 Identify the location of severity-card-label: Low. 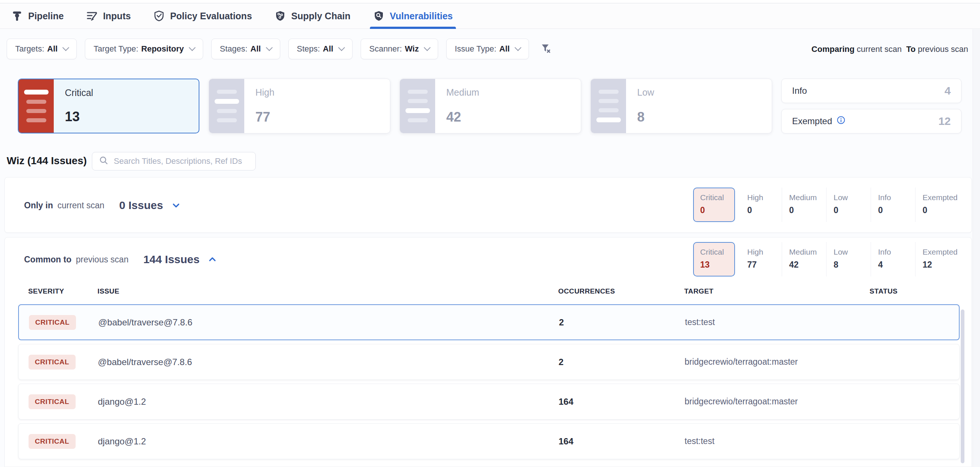
(646, 92).